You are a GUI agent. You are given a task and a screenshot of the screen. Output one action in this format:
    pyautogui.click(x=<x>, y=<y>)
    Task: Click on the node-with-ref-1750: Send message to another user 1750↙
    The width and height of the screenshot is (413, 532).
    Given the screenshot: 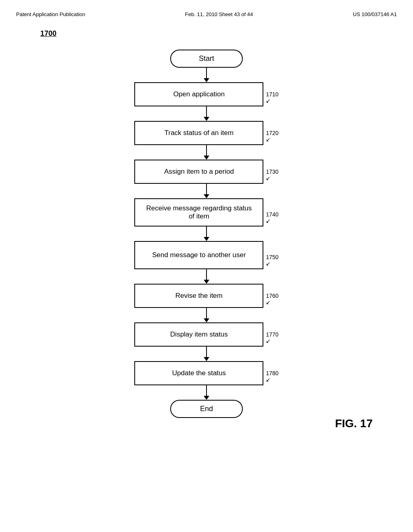 What is the action you would take?
    pyautogui.click(x=206, y=255)
    